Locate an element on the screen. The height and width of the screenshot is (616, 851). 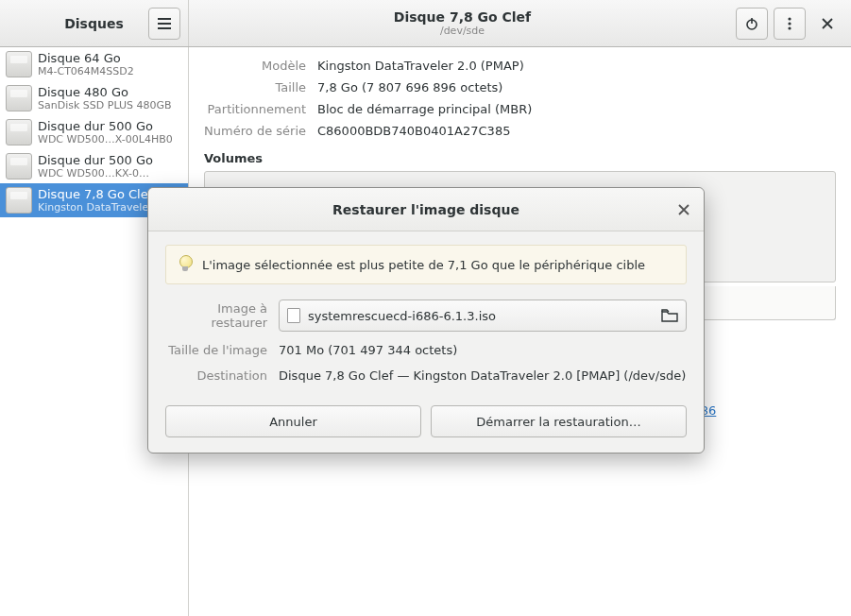
disk-item-sub: WDC WD500…KX-0… is located at coordinates (95, 174).